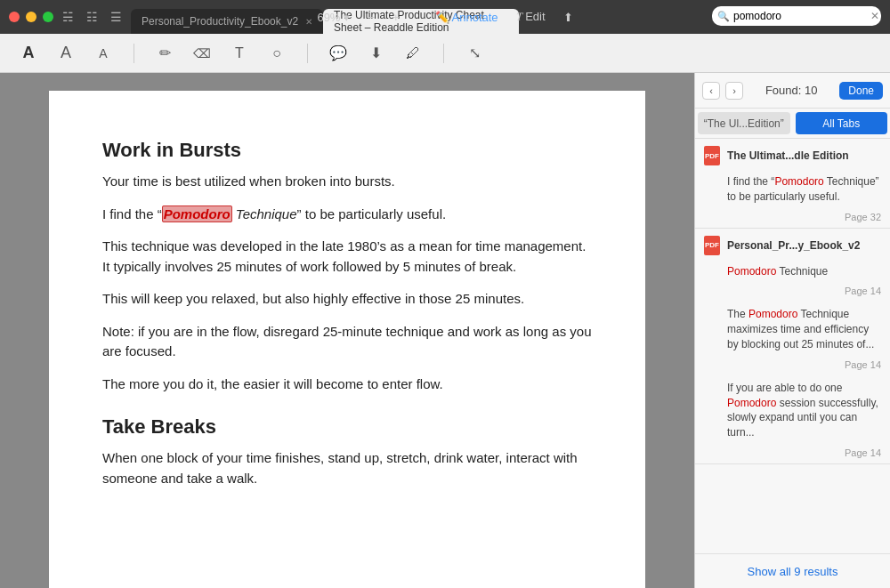 This screenshot has width=890, height=588. What do you see at coordinates (751, 181) in the screenshot?
I see `result-1-before: I find the “` at bounding box center [751, 181].